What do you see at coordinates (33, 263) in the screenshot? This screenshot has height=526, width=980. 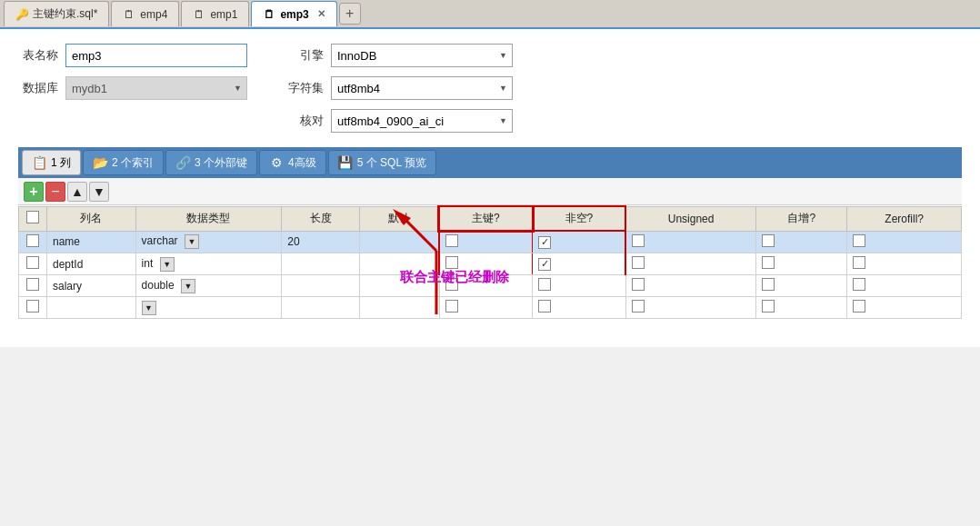 I see `row1-checkbox` at bounding box center [33, 263].